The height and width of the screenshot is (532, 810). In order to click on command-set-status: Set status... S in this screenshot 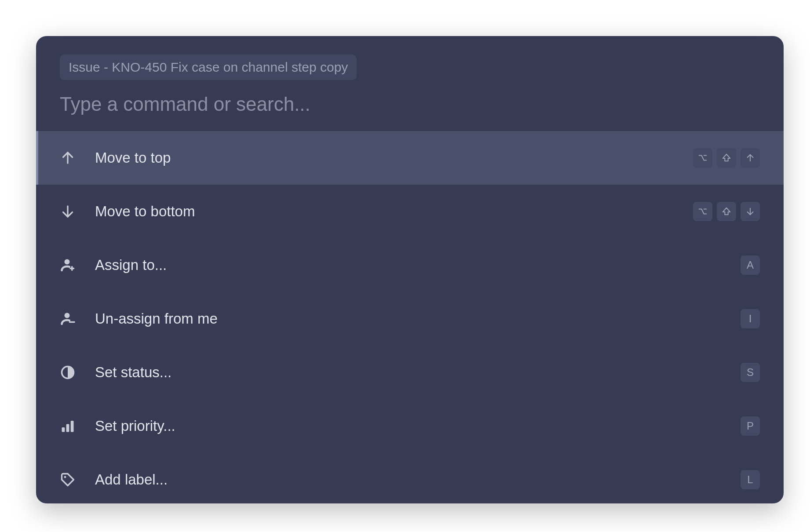, I will do `click(410, 372)`.